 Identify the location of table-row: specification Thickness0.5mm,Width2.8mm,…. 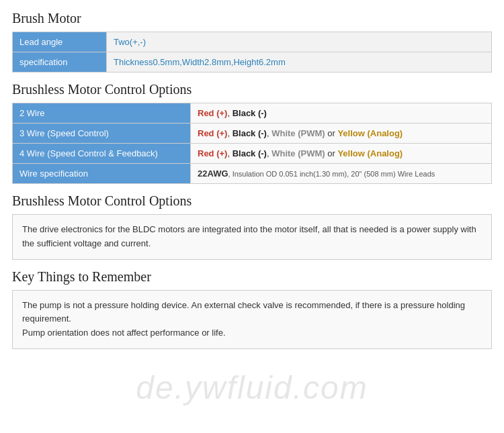
(253, 62).